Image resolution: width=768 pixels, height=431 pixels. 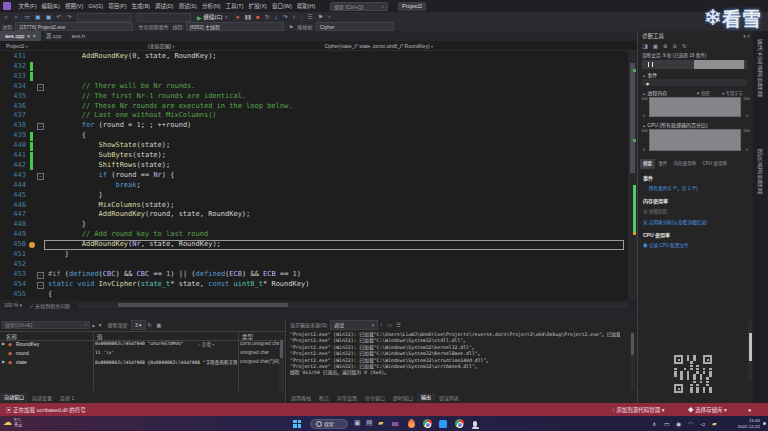 I want to click on search-prev-icon: ▴, so click(x=94, y=325).